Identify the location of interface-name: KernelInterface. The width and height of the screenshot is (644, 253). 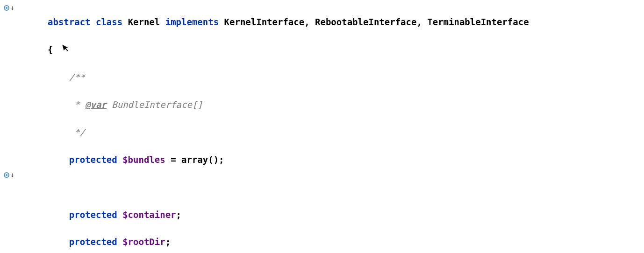
(265, 22).